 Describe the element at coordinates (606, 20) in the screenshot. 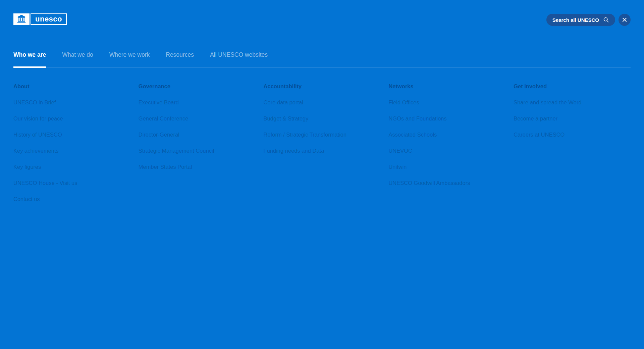

I see `search-icon` at that location.